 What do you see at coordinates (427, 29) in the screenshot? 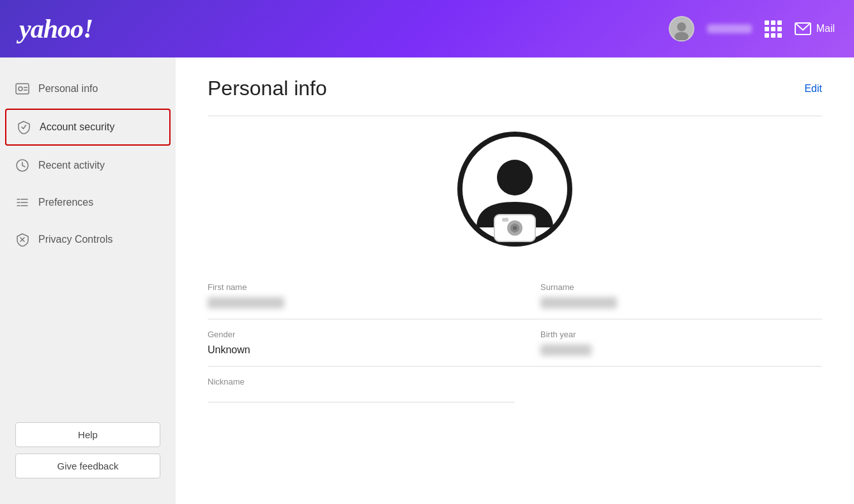
I see `app-header: yahoo! Mail` at bounding box center [427, 29].